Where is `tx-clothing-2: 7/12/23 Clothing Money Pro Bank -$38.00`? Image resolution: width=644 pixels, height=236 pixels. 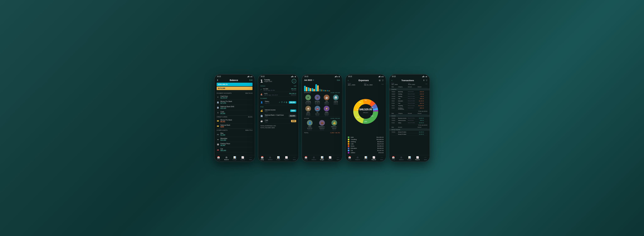 tx-clothing-2: 7/12/23 Clothing Money Pro Bank -$38.00 is located at coordinates (410, 97).